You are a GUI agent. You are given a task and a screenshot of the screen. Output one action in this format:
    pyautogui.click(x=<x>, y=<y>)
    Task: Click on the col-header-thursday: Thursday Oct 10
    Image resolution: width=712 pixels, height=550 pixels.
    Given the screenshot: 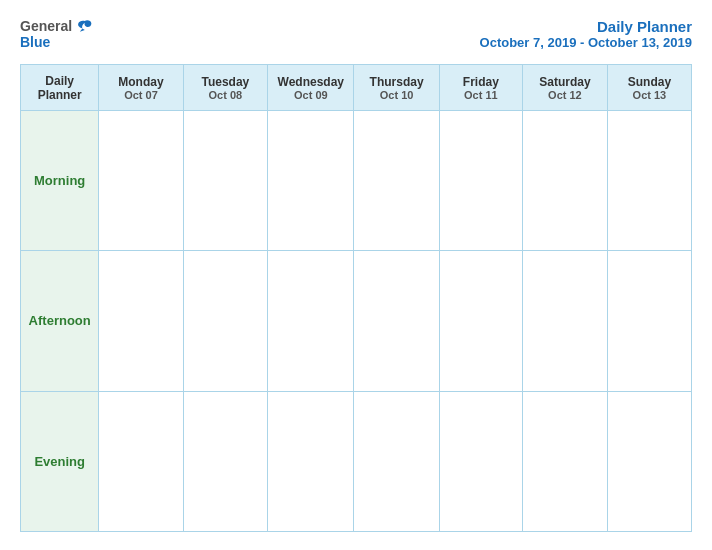 What is the action you would take?
    pyautogui.click(x=396, y=88)
    